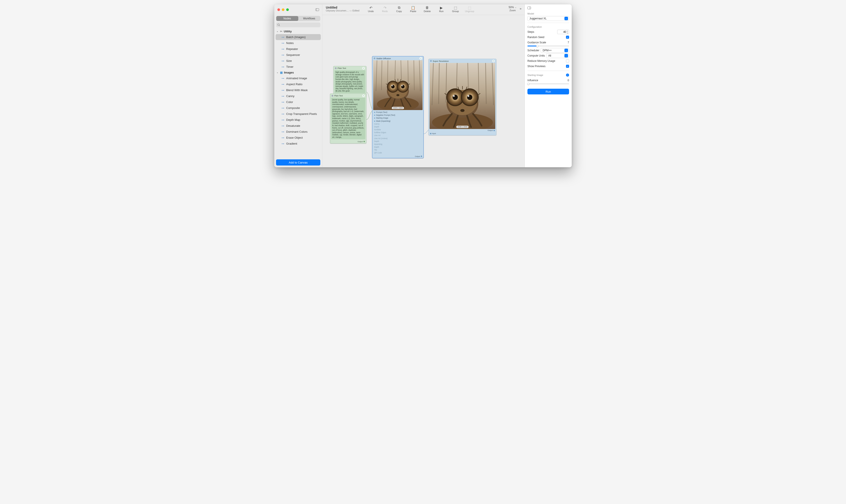 This screenshot has height=504, width=846. Describe the element at coordinates (317, 10) in the screenshot. I see `toggle-sidebar-icon` at that location.